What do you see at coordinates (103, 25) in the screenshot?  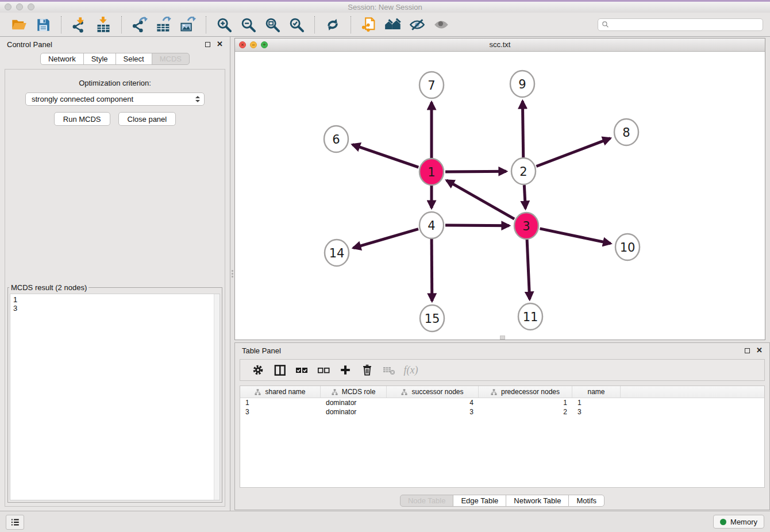 I see `import-table-icon` at bounding box center [103, 25].